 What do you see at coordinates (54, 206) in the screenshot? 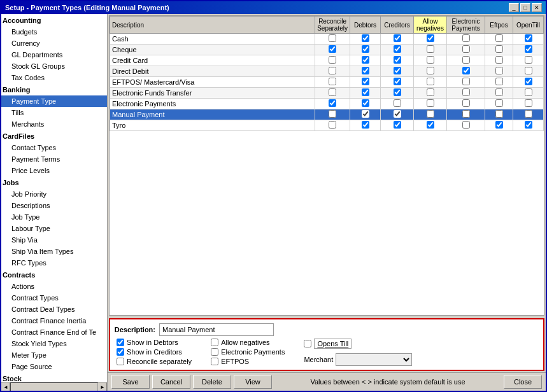
I see `sidebar-item-descriptions: Descriptions` at bounding box center [54, 206].